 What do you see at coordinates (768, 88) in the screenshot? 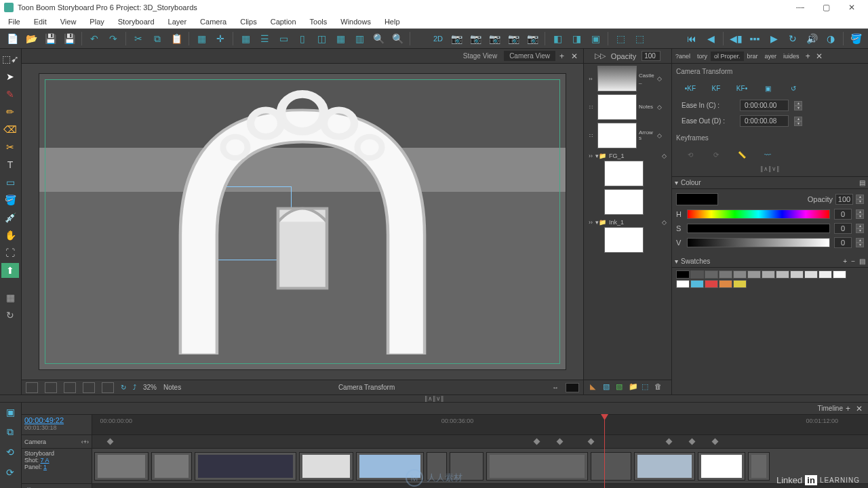
I see `kf-fit-icon: ▣` at bounding box center [768, 88].